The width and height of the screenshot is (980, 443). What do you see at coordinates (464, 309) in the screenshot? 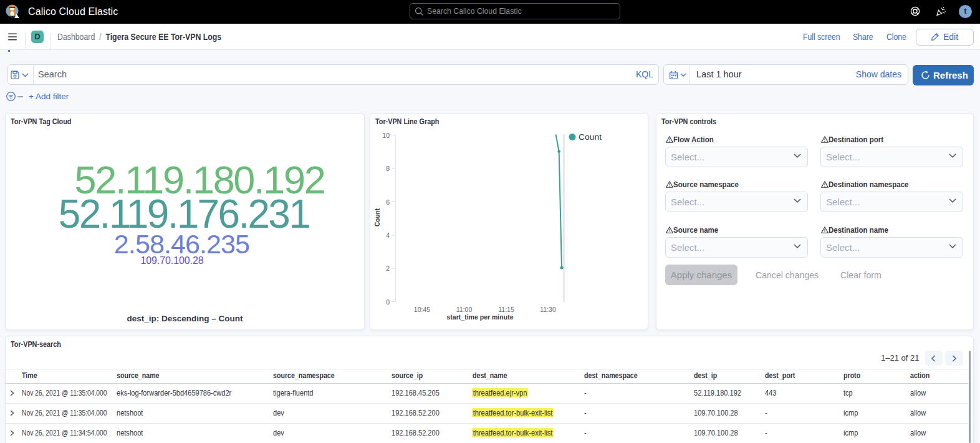
I see `svg-text: 11:00` at bounding box center [464, 309].